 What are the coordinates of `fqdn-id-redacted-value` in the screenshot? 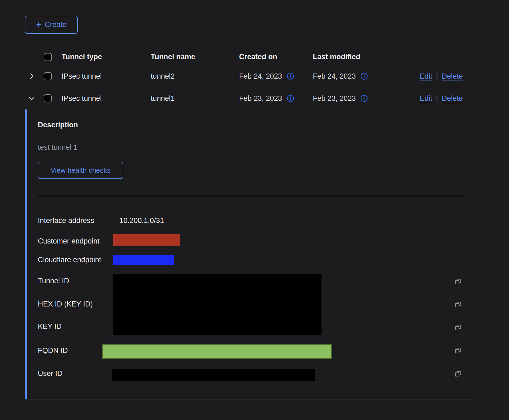 It's located at (217, 351).